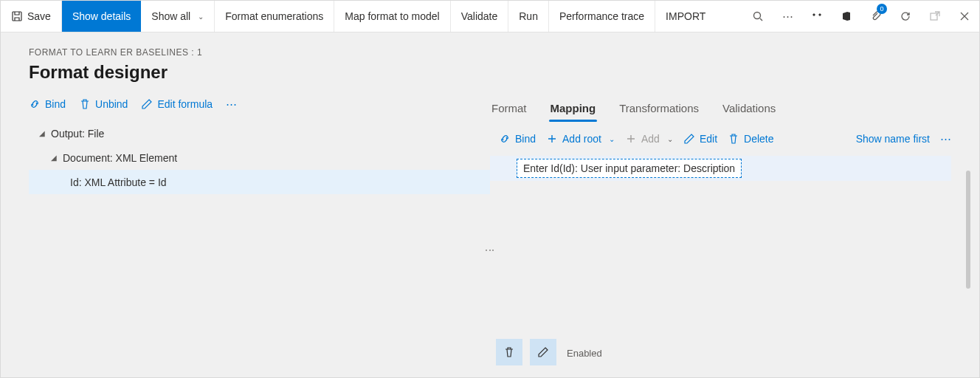 This screenshot has height=378, width=980. I want to click on tab-mapping: Mapping, so click(573, 111).